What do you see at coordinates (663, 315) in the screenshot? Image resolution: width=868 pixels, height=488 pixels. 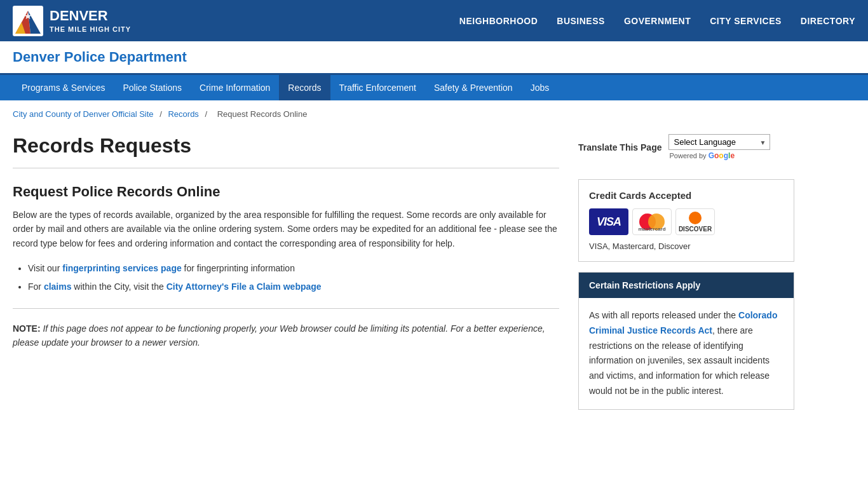 I see `restrictions-text-1: As with all reports released under the` at bounding box center [663, 315].